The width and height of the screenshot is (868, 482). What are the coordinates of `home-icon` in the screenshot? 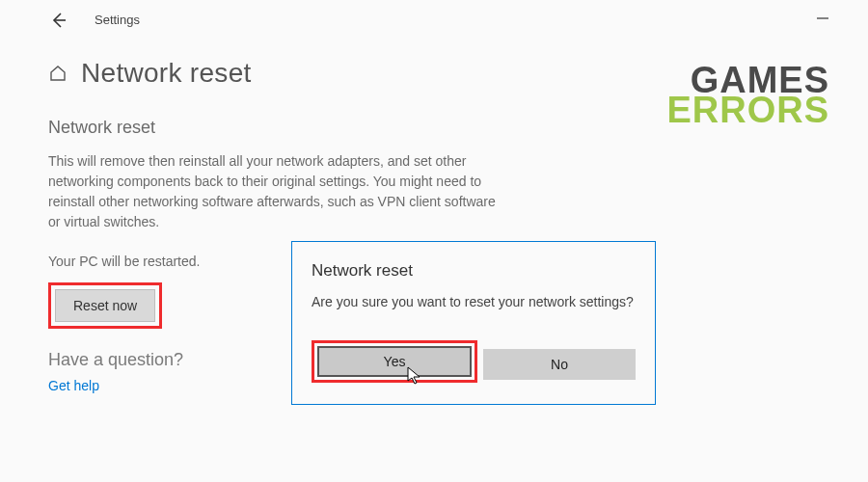 It's located at (58, 73).